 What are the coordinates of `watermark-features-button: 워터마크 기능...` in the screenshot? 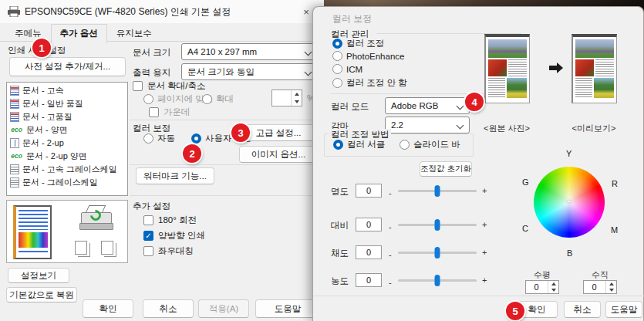 It's located at (175, 176).